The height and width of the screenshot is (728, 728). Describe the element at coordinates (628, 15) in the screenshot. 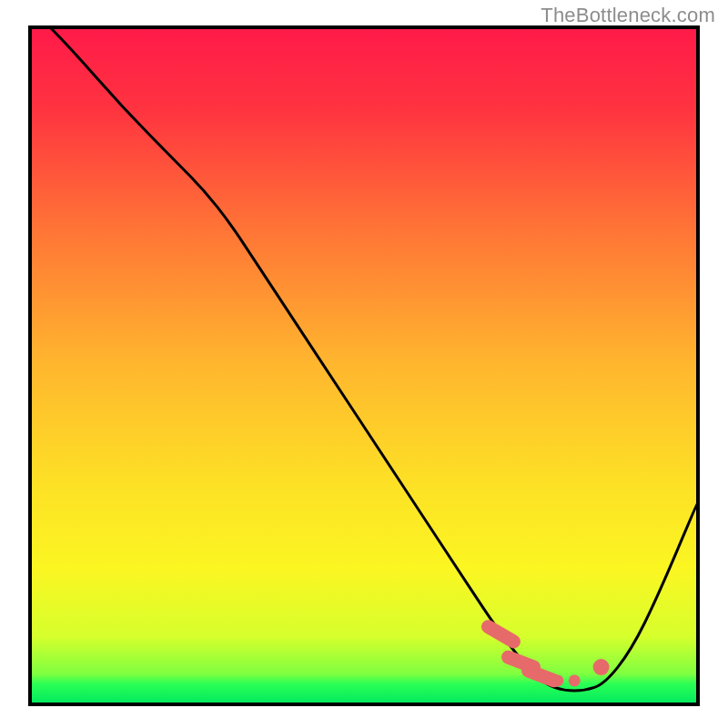

I see `watermark-text: TheBottleneck.com` at that location.